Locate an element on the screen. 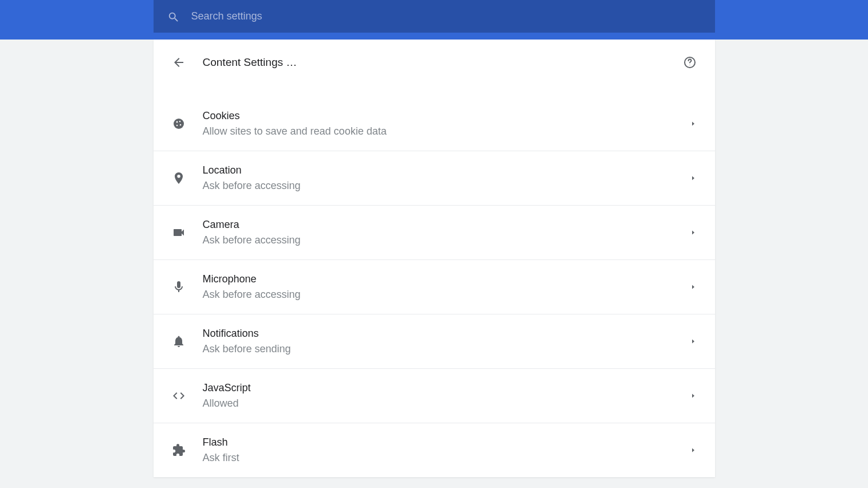  help-button is located at coordinates (690, 62).